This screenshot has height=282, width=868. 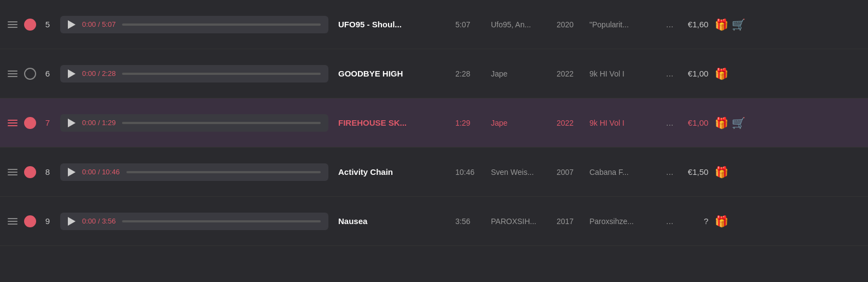 I want to click on track-album: Paroxsihze..., so click(x=625, y=221).